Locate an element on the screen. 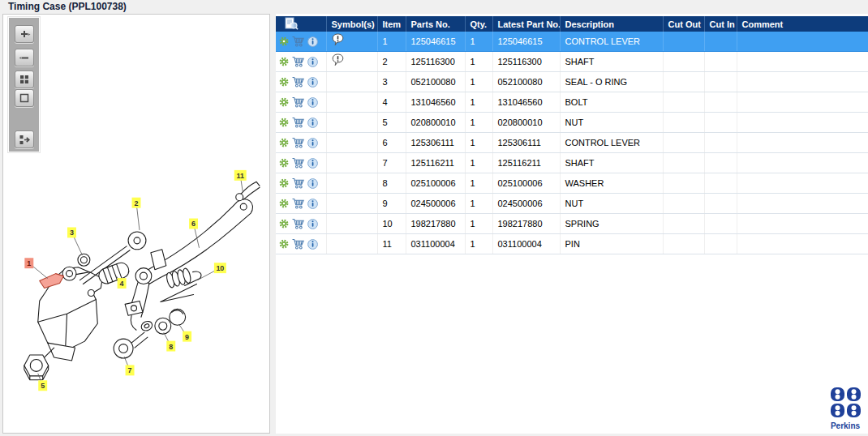  fit-view-button is located at coordinates (24, 79).